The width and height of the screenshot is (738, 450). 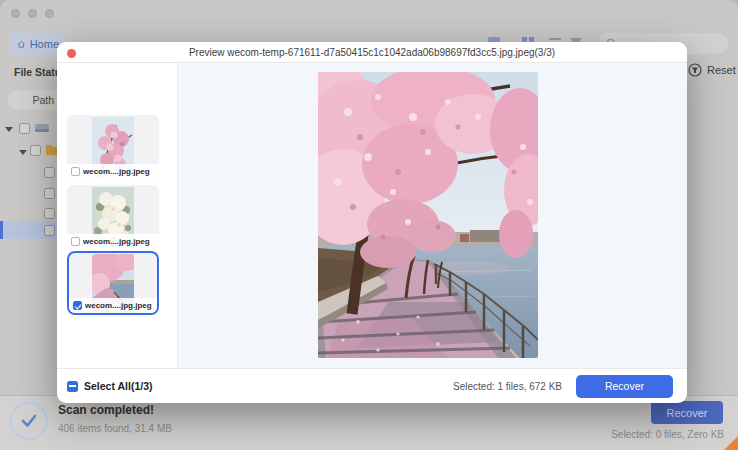 What do you see at coordinates (695, 70) in the screenshot?
I see `reset-filter-icon` at bounding box center [695, 70].